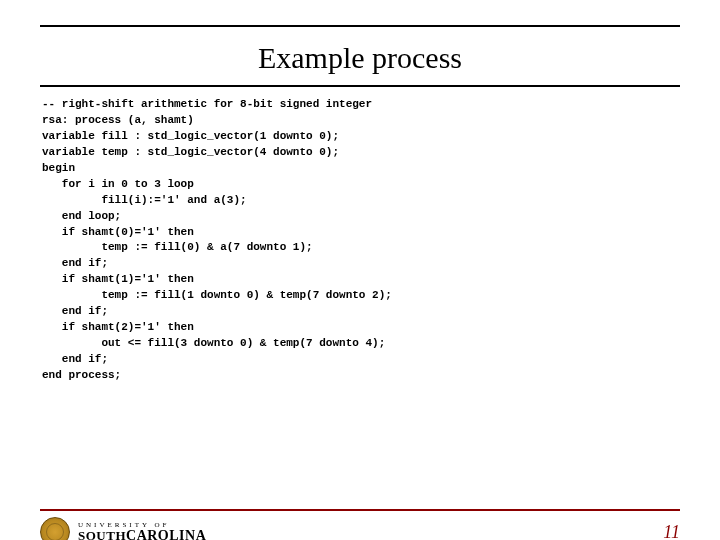 The image size is (720, 540). Describe the element at coordinates (142, 532) in the screenshot. I see `logo-text: UNIVERSITY OF SOUTH CAROLINA` at that location.